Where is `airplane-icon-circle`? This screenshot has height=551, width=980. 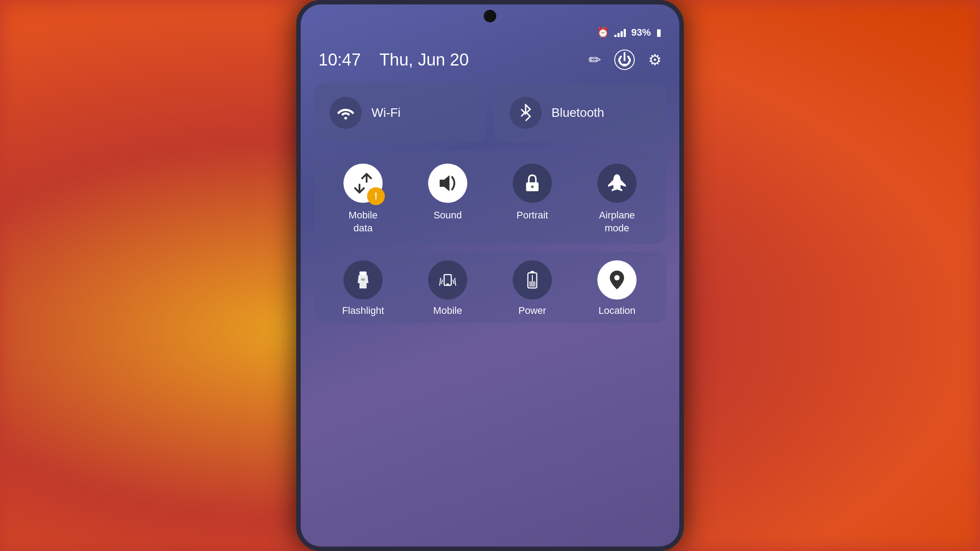 airplane-icon-circle is located at coordinates (617, 183).